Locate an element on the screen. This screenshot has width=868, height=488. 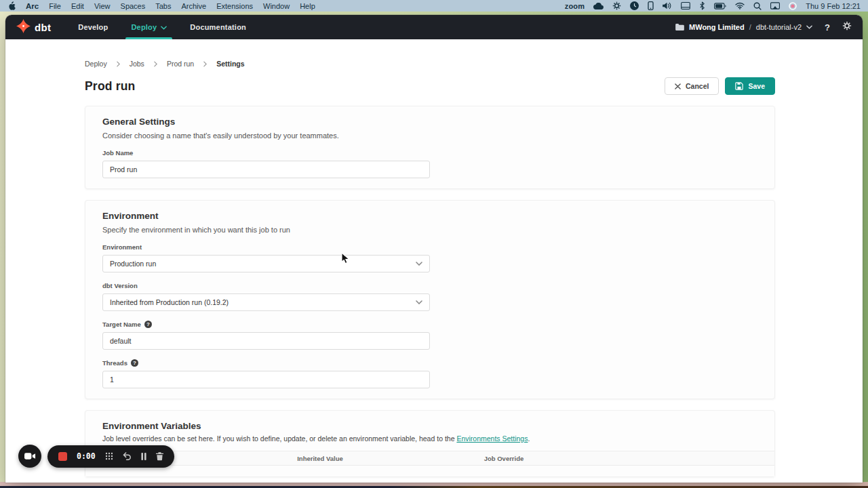
x-icon is located at coordinates (678, 87).